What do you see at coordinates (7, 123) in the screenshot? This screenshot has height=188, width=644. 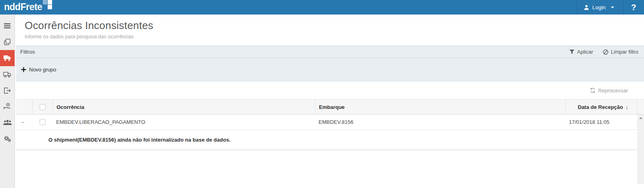 I see `users-icon` at bounding box center [7, 123].